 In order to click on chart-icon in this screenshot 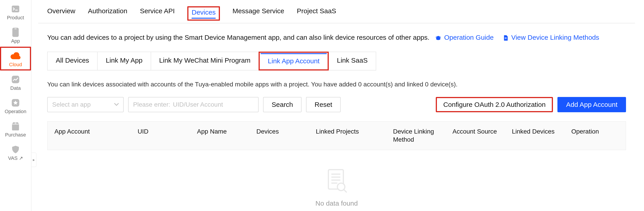, I will do `click(16, 79)`.